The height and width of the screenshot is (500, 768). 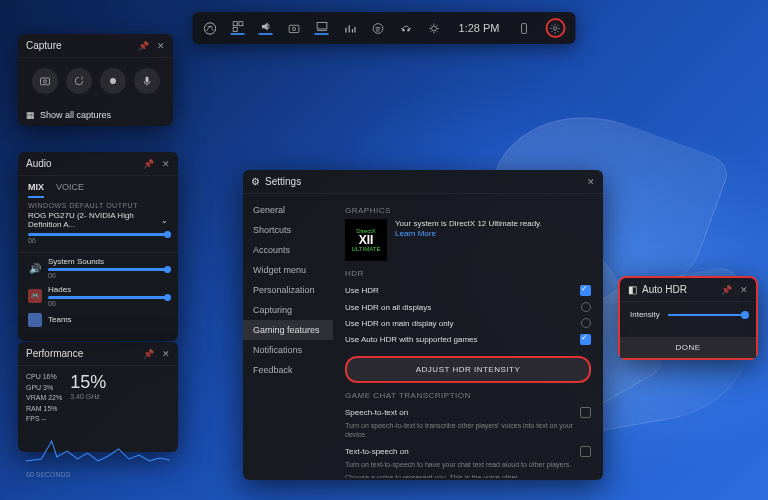 I want to click on intensity-slider, so click(x=707, y=315).